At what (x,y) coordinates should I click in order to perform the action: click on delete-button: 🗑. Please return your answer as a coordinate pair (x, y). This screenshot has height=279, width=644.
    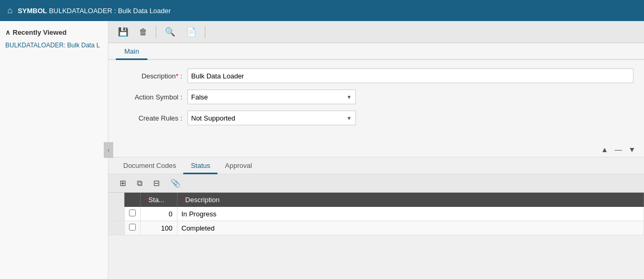
    Looking at the image, I should click on (143, 32).